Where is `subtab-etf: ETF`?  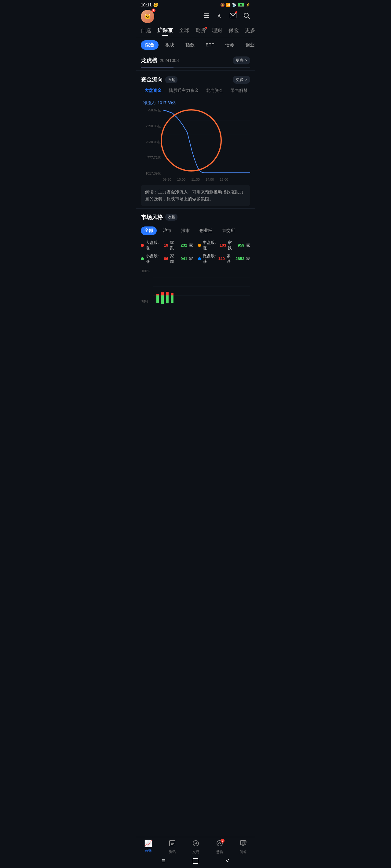 subtab-etf: ETF is located at coordinates (210, 45).